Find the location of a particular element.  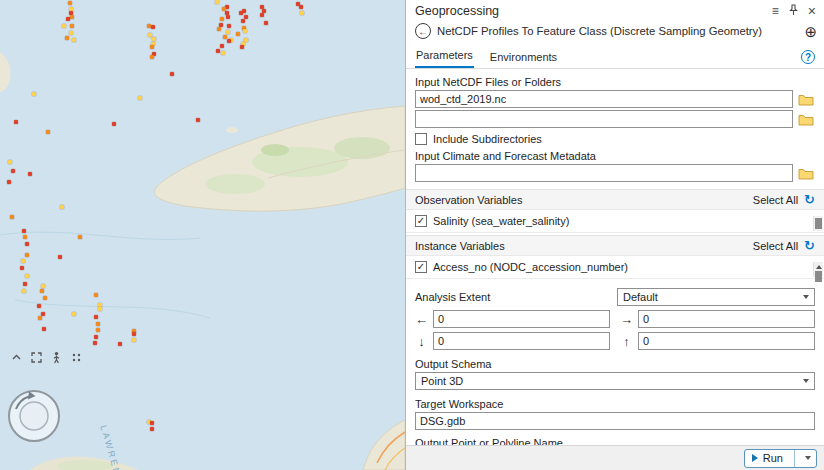

close-icon: × is located at coordinates (812, 11).